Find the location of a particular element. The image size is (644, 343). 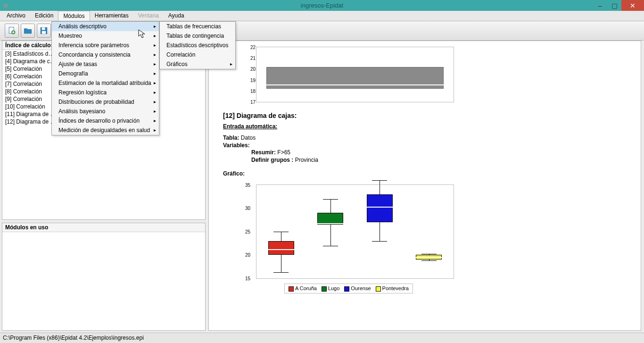

grupos-value: Provincia is located at coordinates (306, 160).